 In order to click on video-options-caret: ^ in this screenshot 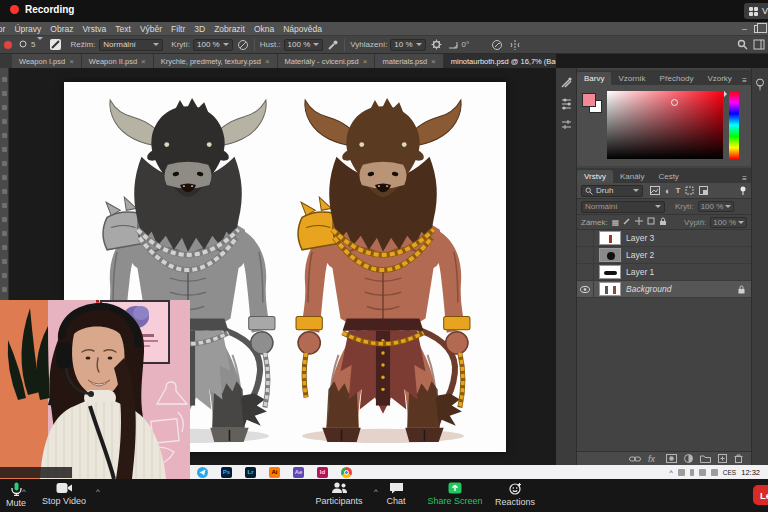, I will do `click(98, 492)`.